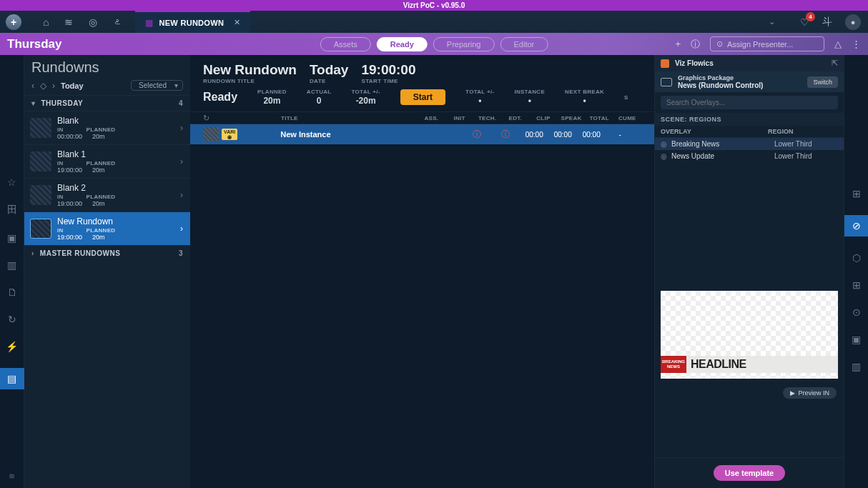  Describe the element at coordinates (838, 44) in the screenshot. I see `warning-icon: △` at that location.